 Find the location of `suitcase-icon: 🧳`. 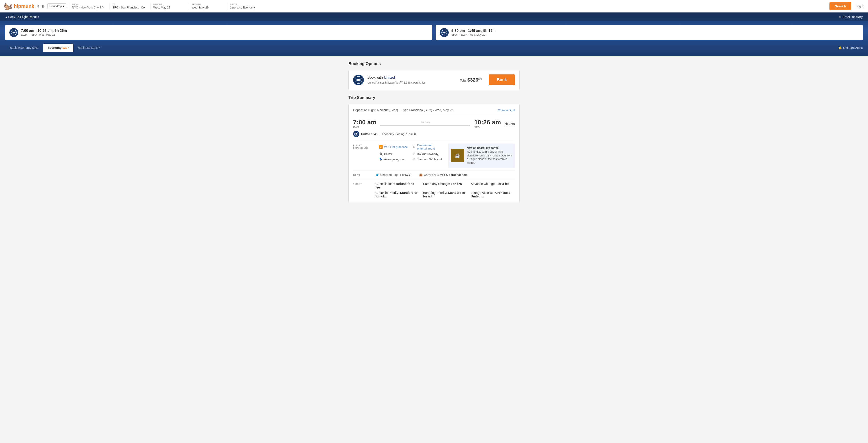

suitcase-icon: 🧳 is located at coordinates (377, 175).